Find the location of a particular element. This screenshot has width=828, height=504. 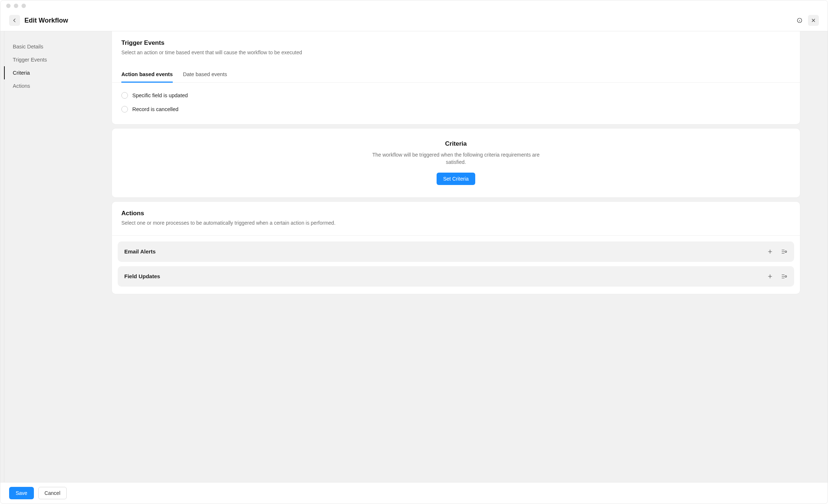

tab-date-based: Date based events is located at coordinates (205, 75).